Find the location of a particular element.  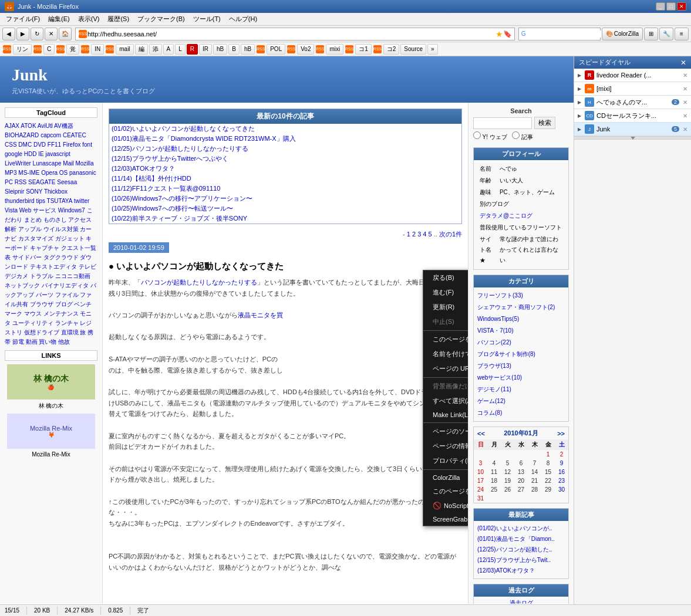

tag-atok: ATOK is located at coordinates (28, 126).